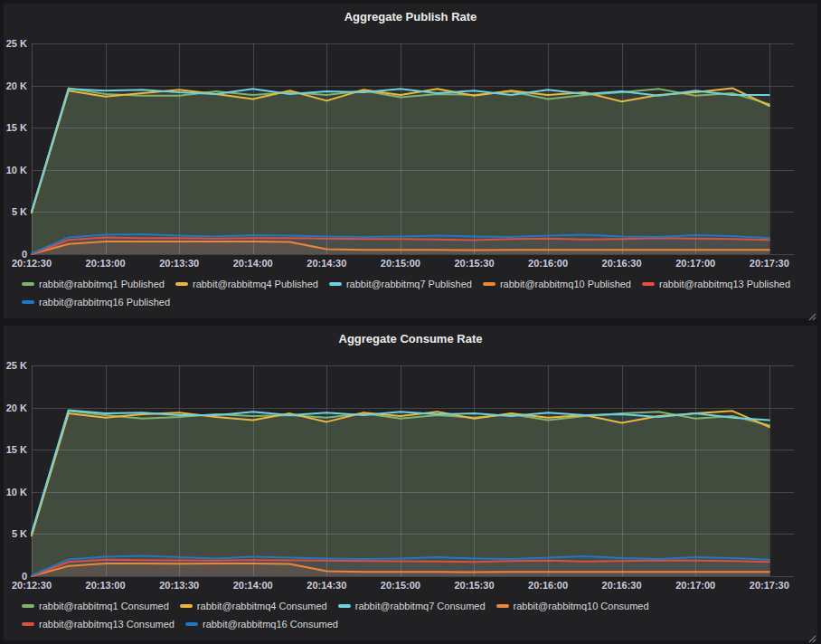 The width and height of the screenshot is (821, 644). I want to click on legend-series-label: rabbit@rabbitmq7 Consumed, so click(420, 606).